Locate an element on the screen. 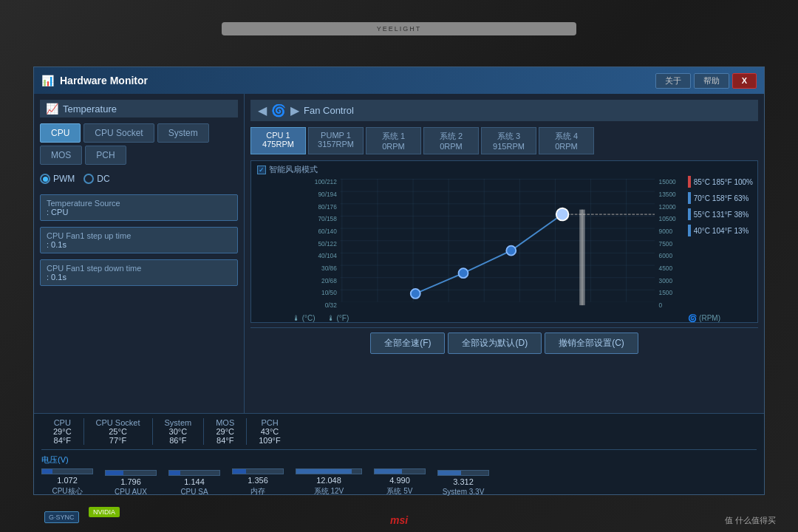  voltage-cpu-core-value: 1.072 is located at coordinates (67, 480).